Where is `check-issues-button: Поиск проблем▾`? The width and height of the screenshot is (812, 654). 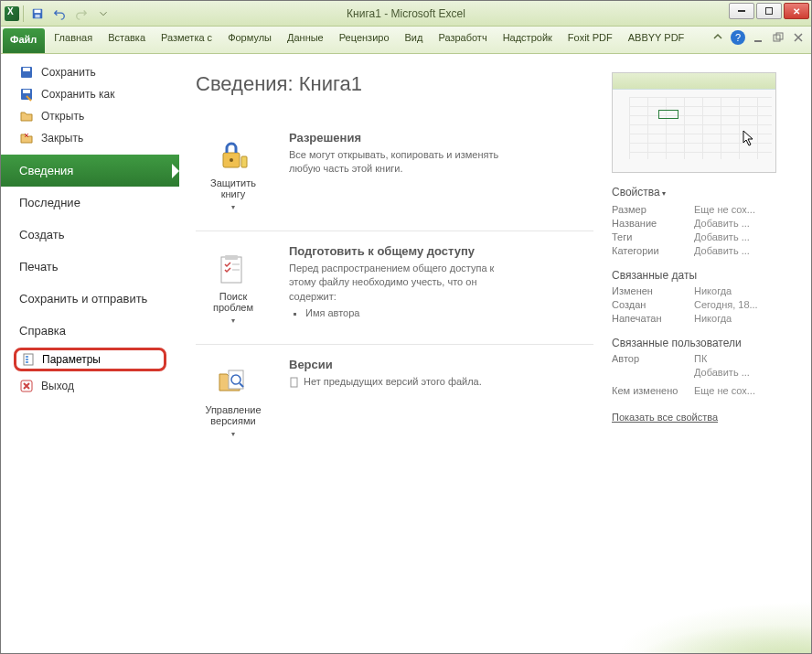 check-issues-button: Поиск проблем▾ is located at coordinates (233, 287).